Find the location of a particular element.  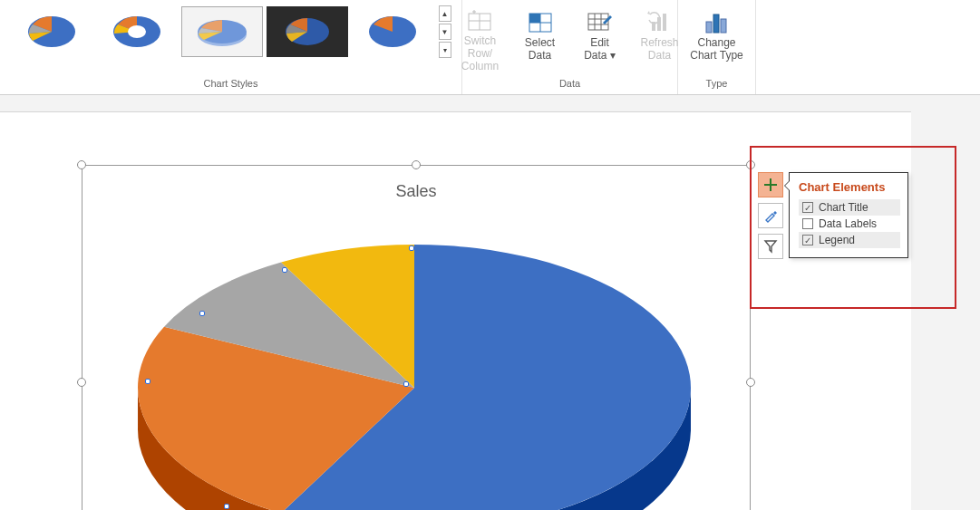

type-group-buttons: Change Chart Type is located at coordinates (717, 37).